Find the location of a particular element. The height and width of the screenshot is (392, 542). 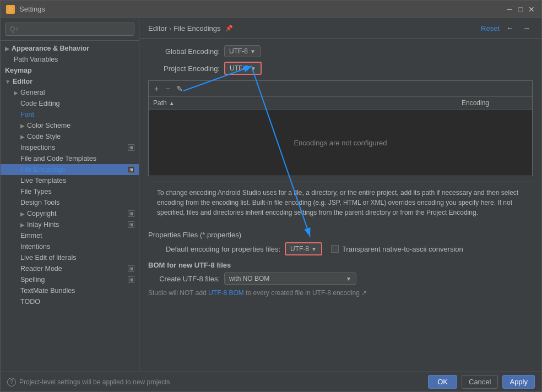

default-encoding-dropdown: UTF-8 ▼ is located at coordinates (303, 249).